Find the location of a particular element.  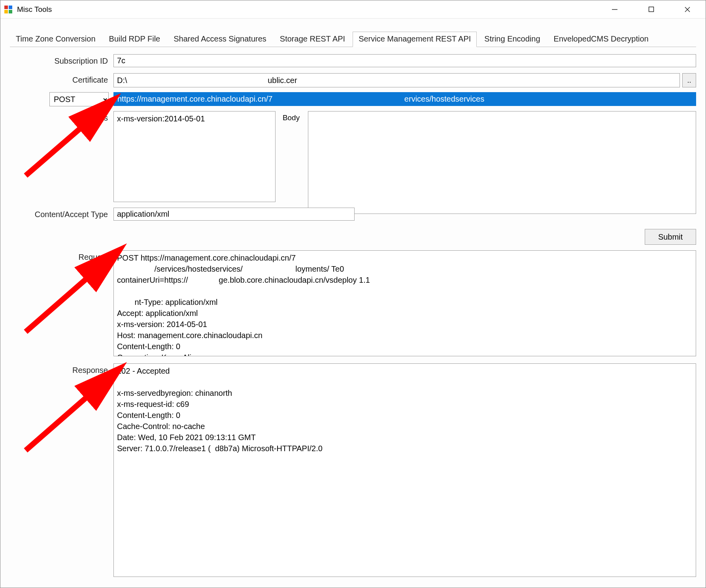

certificate-path-input is located at coordinates (397, 80).